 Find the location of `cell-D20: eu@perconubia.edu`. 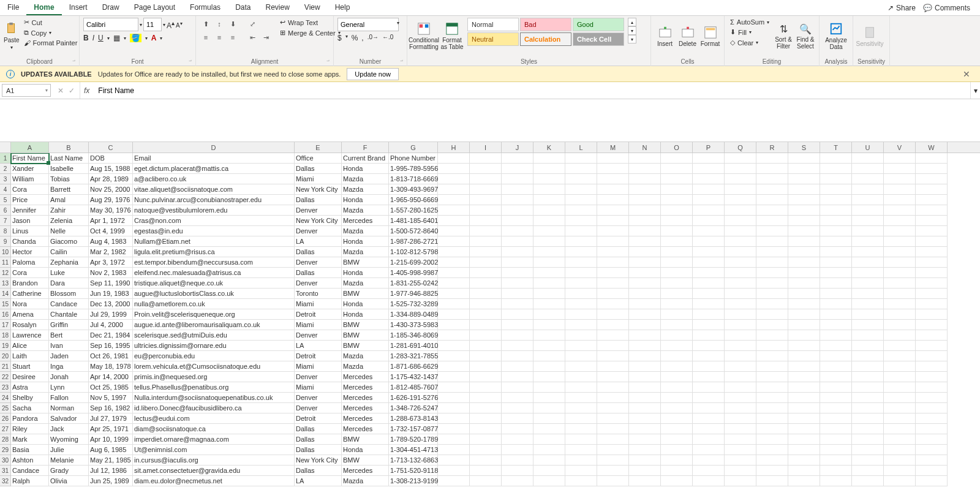

cell-D20: eu@perconubia.edu is located at coordinates (214, 357).